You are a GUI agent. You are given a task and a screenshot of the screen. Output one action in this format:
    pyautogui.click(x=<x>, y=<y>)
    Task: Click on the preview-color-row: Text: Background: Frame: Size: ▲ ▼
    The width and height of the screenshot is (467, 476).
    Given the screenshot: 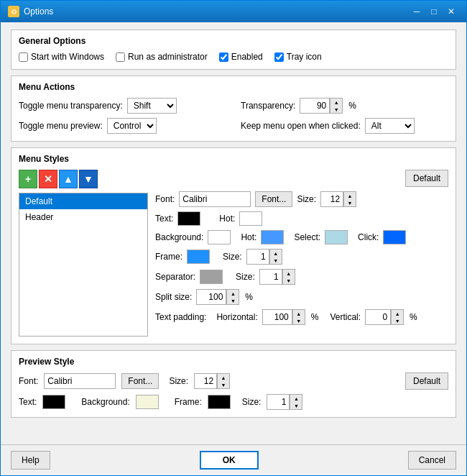 What is the action you would take?
    pyautogui.click(x=234, y=402)
    